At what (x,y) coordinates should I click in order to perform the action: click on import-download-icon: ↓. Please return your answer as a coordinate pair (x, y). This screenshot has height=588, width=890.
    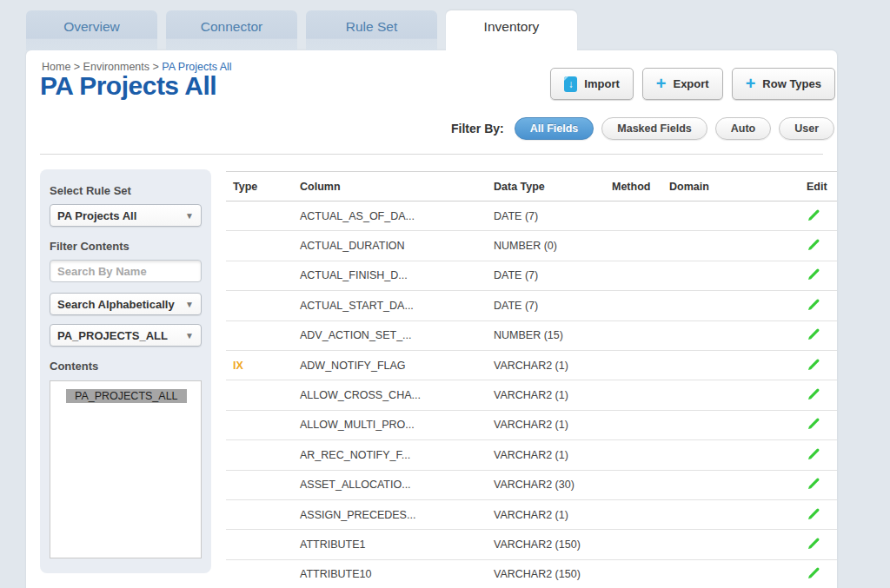
    Looking at the image, I should click on (570, 84).